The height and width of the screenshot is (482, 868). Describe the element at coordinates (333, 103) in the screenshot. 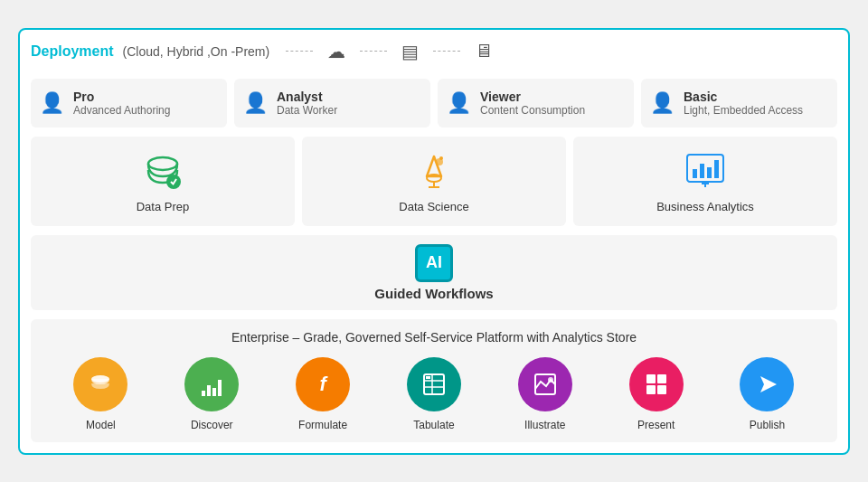

I see `user-type-analyst: 👤 Analyst Data Worker` at that location.